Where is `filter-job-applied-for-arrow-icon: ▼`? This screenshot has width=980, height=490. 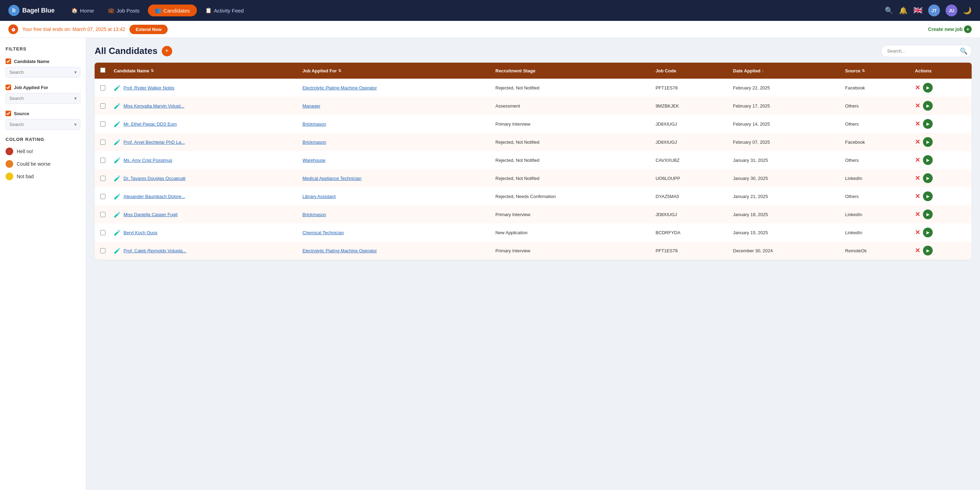 filter-job-applied-for-arrow-icon: ▼ is located at coordinates (75, 98).